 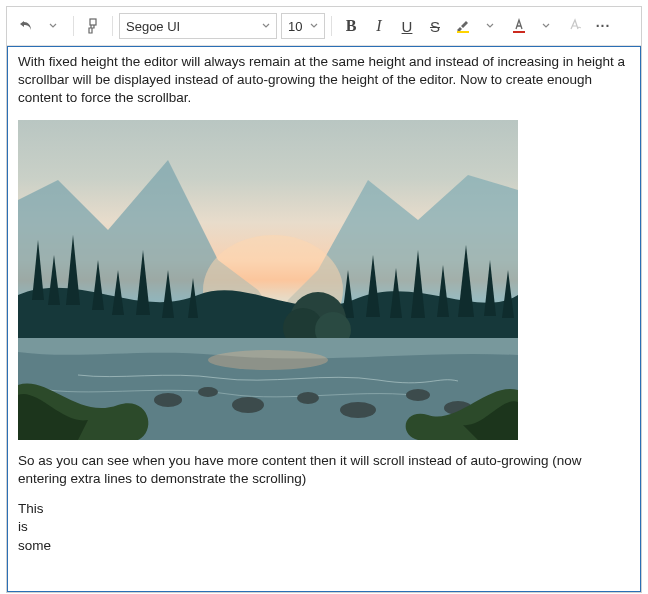 What do you see at coordinates (351, 26) in the screenshot?
I see `bold-button: B` at bounding box center [351, 26].